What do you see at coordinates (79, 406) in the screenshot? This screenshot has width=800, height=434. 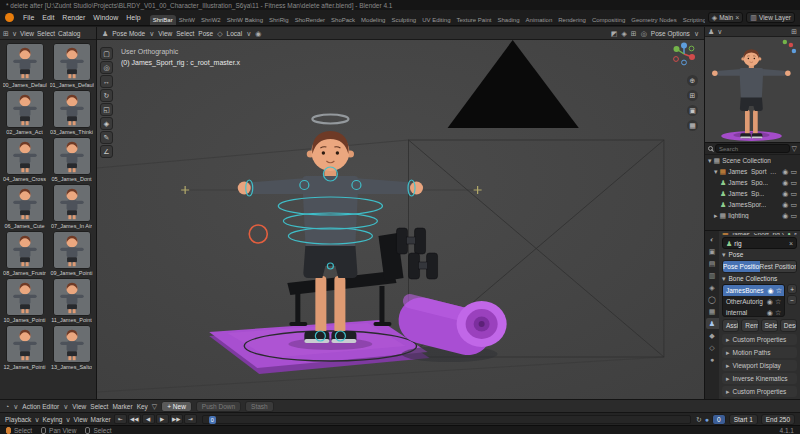 I see `dope-menu-view: View` at bounding box center [79, 406].